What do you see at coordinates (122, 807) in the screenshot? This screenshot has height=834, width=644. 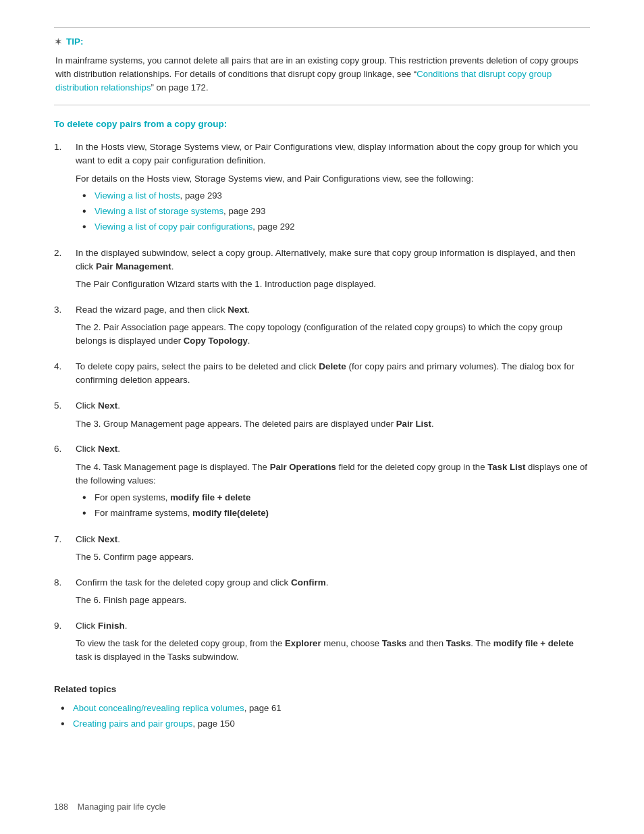 I see `footer-chapter: Managing pair life cycle` at bounding box center [122, 807].